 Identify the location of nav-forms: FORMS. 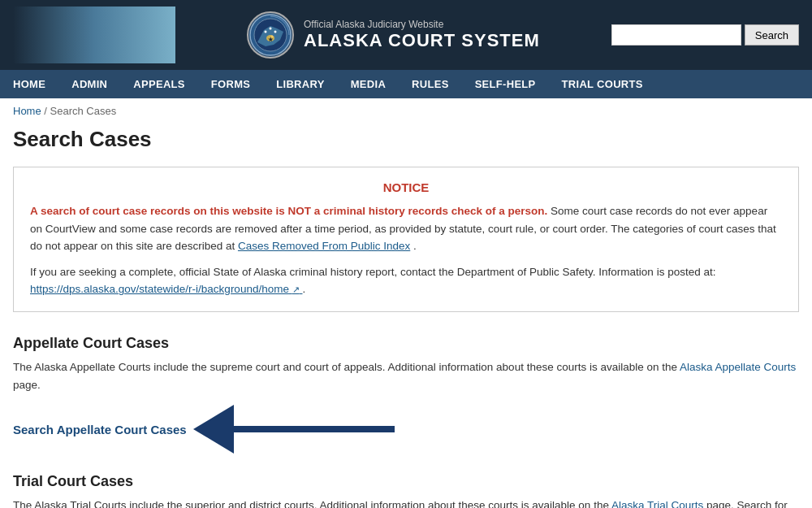
(231, 85).